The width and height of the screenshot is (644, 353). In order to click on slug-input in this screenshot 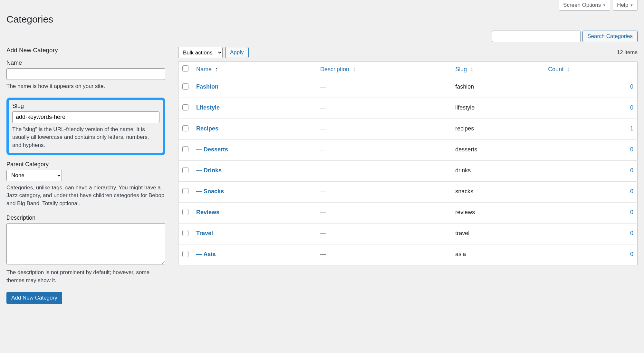, I will do `click(86, 117)`.